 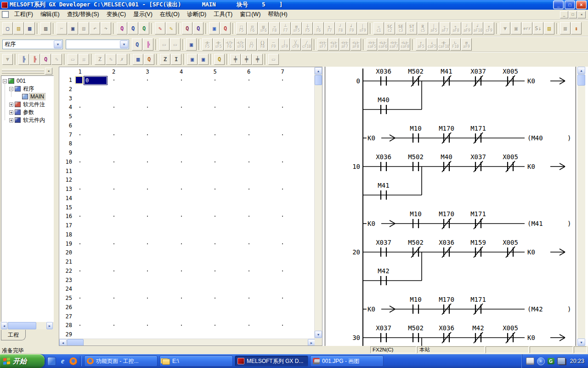 What do you see at coordinates (74, 362) in the screenshot?
I see `firefox-quicklaunch-icon` at bounding box center [74, 362].